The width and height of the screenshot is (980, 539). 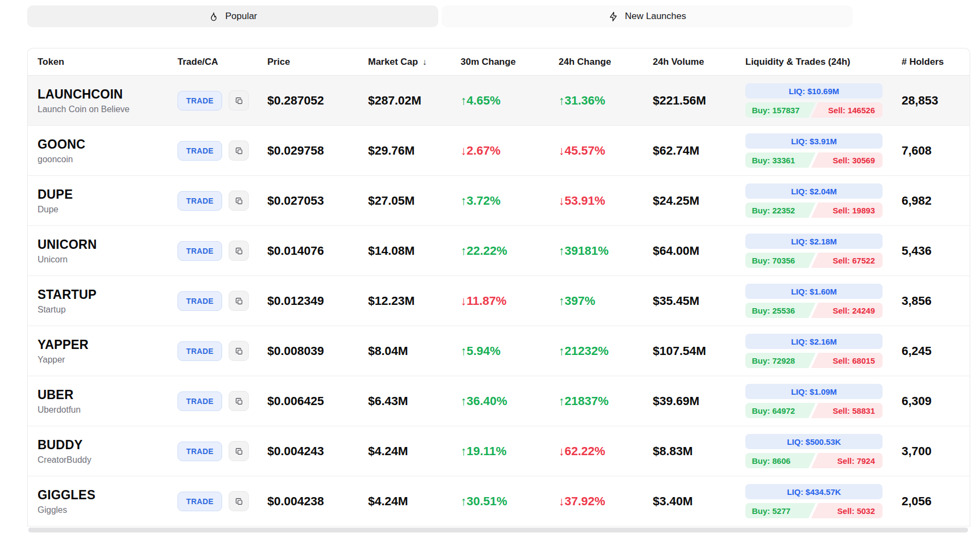 I want to click on change-24h-value: ↑31.36%, so click(x=596, y=101).